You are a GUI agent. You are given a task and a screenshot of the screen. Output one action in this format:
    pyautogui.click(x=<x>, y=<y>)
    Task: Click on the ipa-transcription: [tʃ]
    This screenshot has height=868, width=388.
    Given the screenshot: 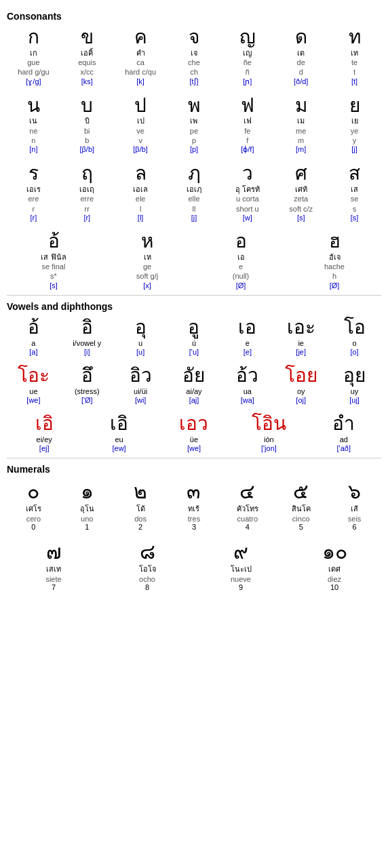 What is the action you would take?
    pyautogui.click(x=194, y=81)
    